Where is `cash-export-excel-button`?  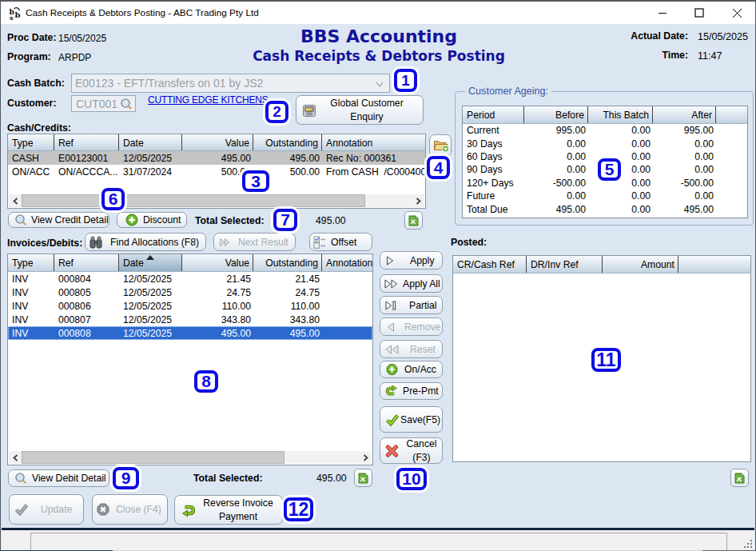 cash-export-excel-button is located at coordinates (414, 221).